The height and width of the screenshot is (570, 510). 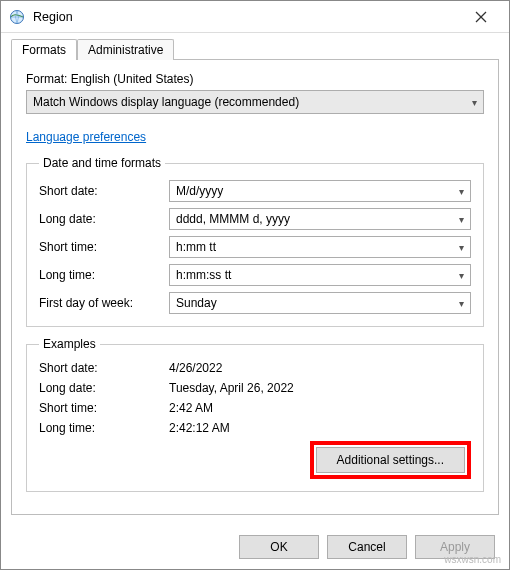 I want to click on format-dropdown-value: Match Windows display language (recommen…, so click(x=166, y=102).